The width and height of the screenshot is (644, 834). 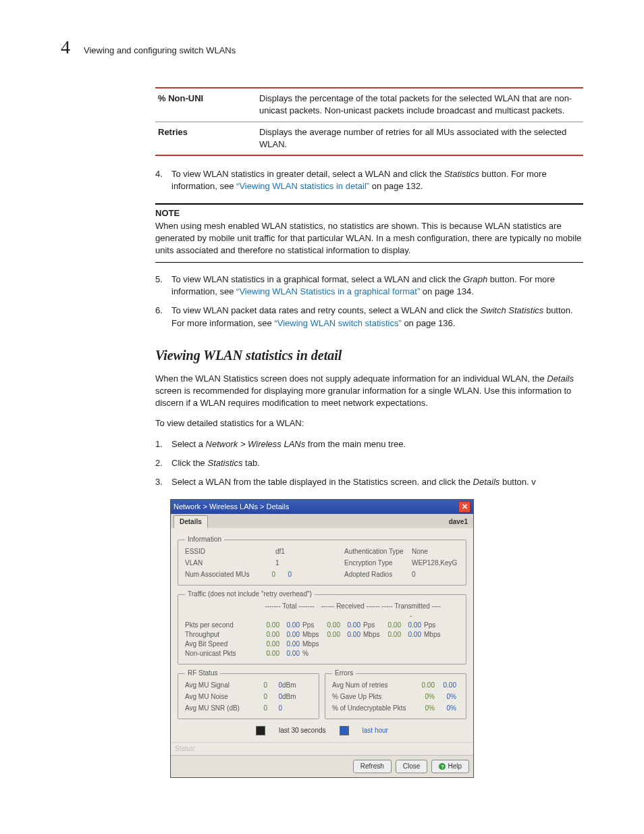 What do you see at coordinates (377, 286) in the screenshot?
I see `step-text: To view WLAN statistics in a graphical f…` at bounding box center [377, 286].